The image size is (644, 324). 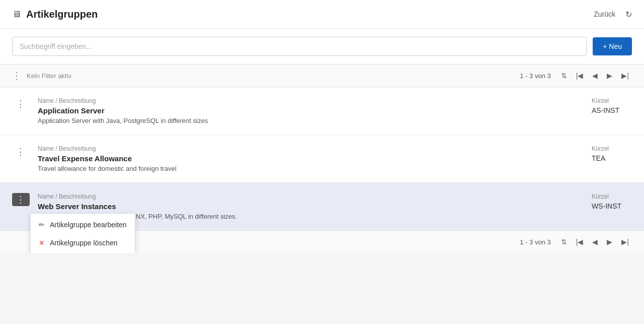 I want to click on delete-menu-item: ✕ Artikelgruppe löschen, so click(x=83, y=243).